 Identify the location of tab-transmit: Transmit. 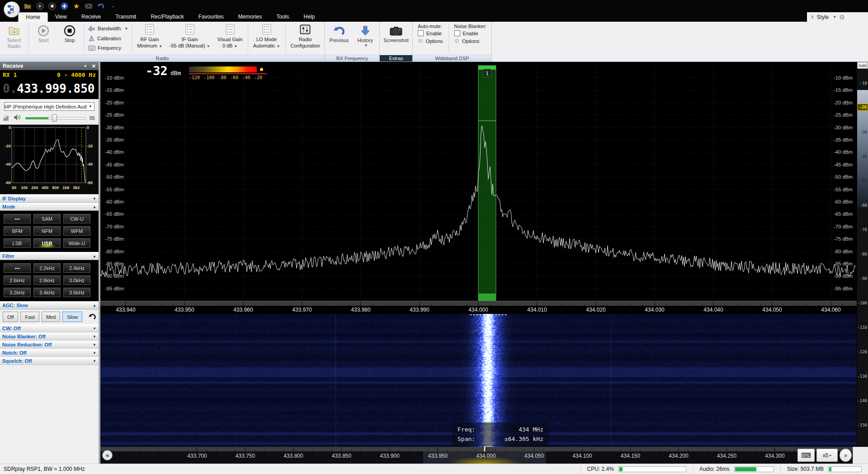
(126, 17).